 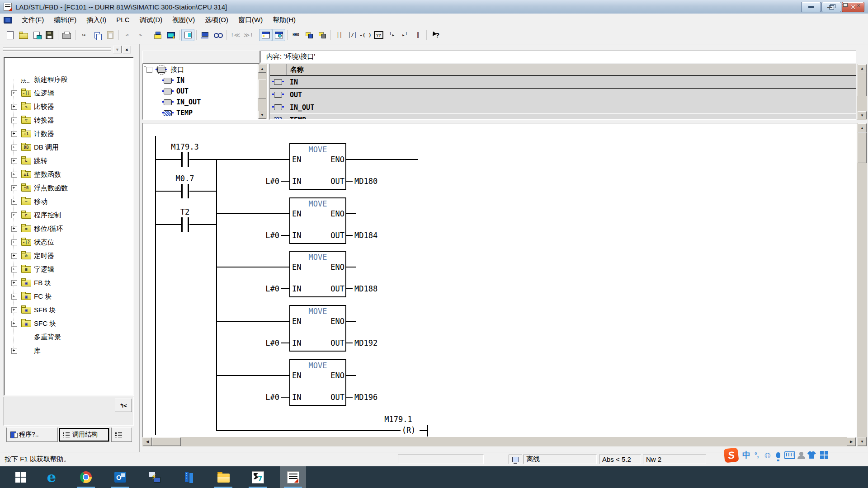 What do you see at coordinates (123, 20) in the screenshot?
I see `menu-item-4: PLC` at bounding box center [123, 20].